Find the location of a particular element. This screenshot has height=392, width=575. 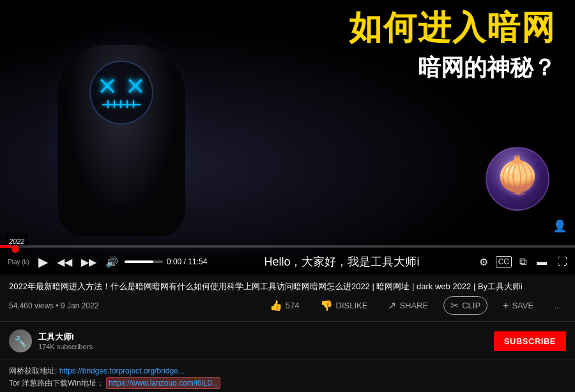

skip-back-button: ◀◀ is located at coordinates (65, 262).